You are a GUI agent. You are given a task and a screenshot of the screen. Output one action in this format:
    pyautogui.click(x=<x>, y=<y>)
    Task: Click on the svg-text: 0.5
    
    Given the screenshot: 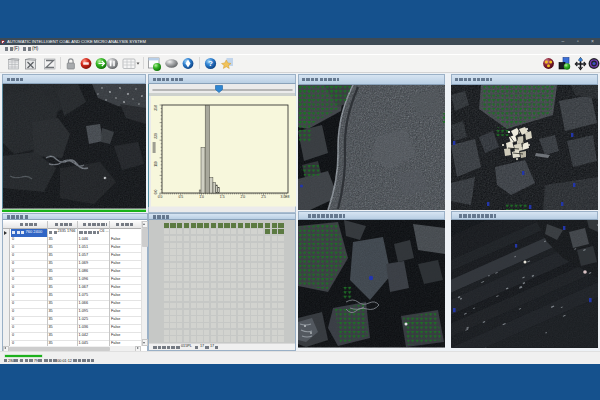 What is the action you would take?
    pyautogui.click(x=180, y=197)
    